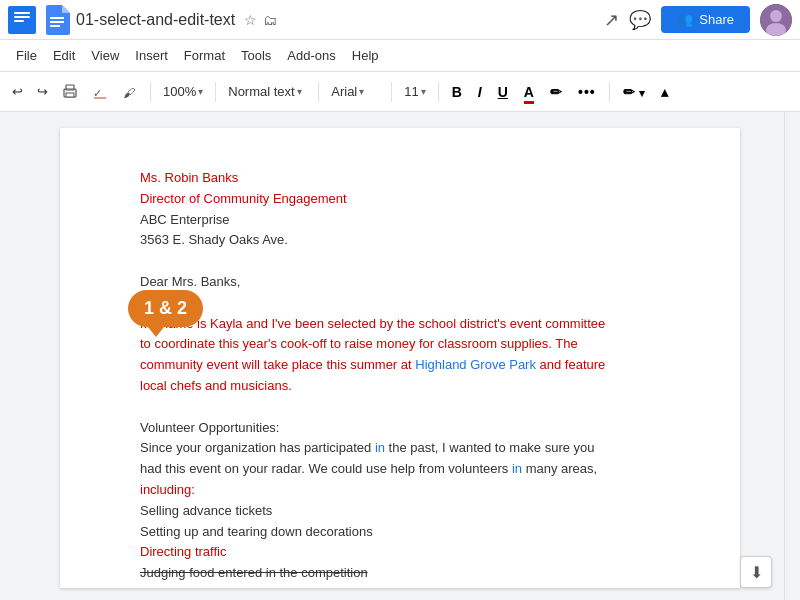 This screenshot has width=800, height=600. Describe the element at coordinates (756, 572) in the screenshot. I see `bottom-right-buttons: ⬇` at that location.